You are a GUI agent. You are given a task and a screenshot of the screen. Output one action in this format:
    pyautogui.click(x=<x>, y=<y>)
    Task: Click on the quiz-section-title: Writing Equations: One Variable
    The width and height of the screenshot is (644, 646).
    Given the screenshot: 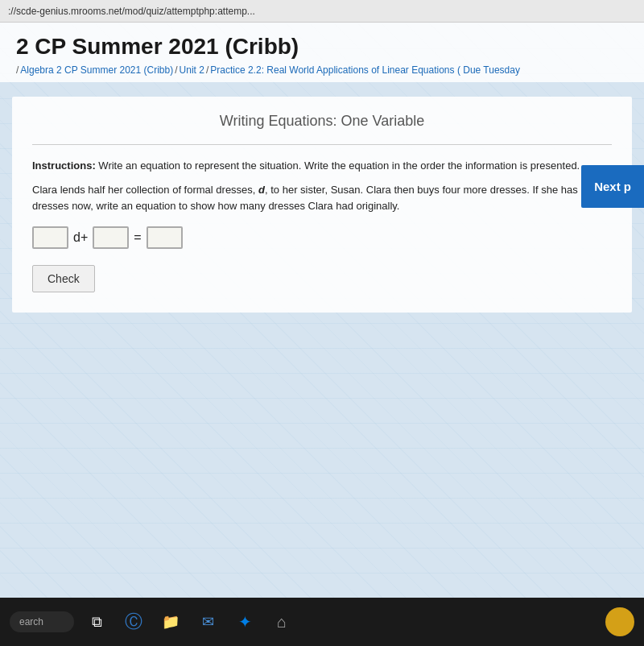 What is the action you would take?
    pyautogui.click(x=322, y=121)
    